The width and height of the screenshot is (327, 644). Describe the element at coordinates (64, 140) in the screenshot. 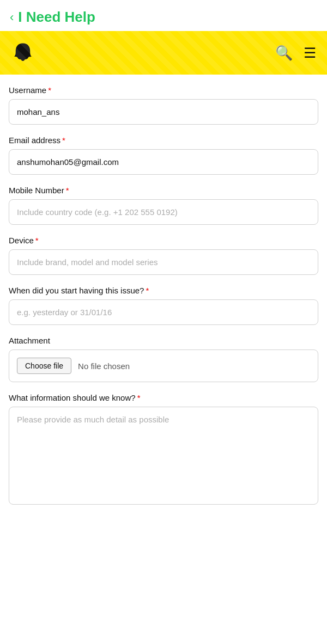

I see `email-required: *` at that location.